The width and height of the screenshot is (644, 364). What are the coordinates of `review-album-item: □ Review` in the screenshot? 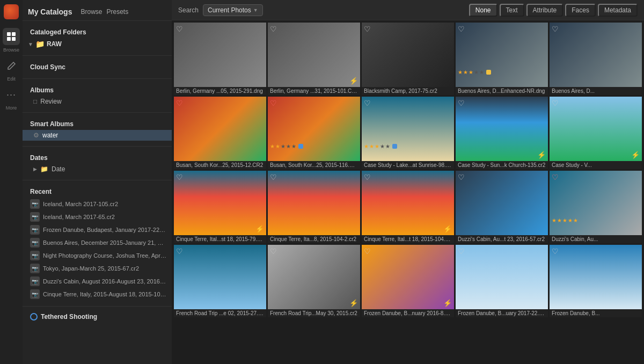 It's located at (97, 101).